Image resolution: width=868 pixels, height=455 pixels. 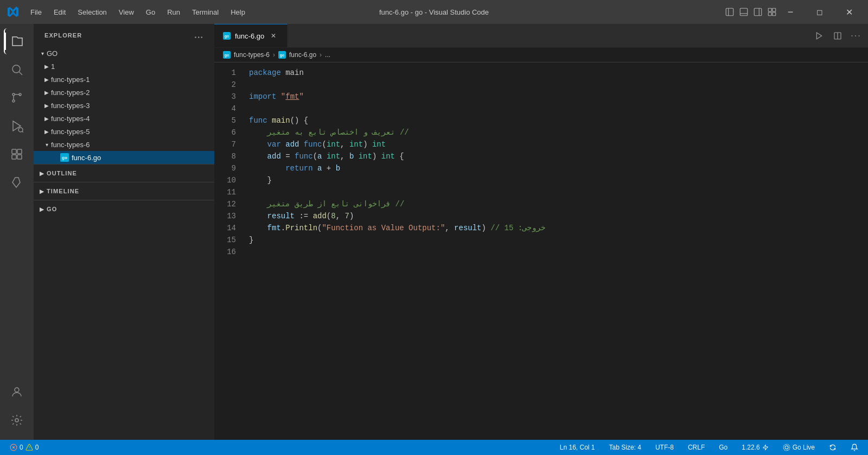 What do you see at coordinates (225, 192) in the screenshot?
I see `line-num-11: 11` at bounding box center [225, 192].